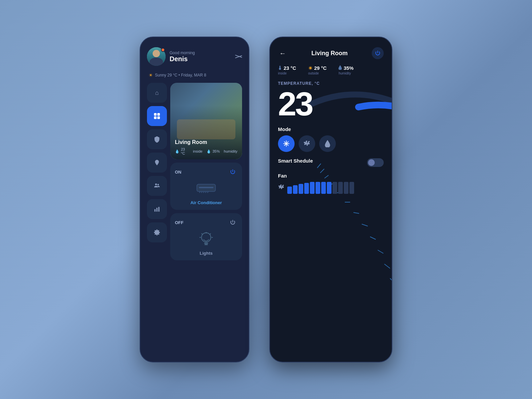 The width and height of the screenshot is (532, 399). I want to click on temp-value: 23, so click(331, 104).